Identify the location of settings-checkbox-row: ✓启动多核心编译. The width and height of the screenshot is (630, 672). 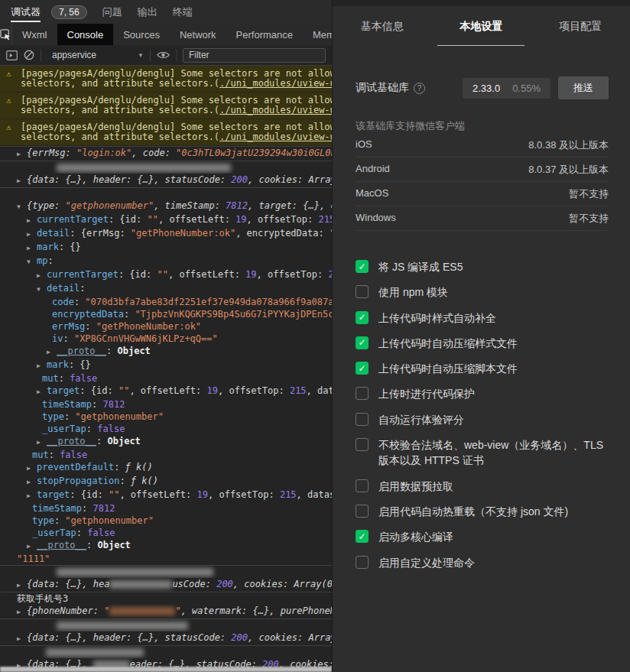
(482, 537).